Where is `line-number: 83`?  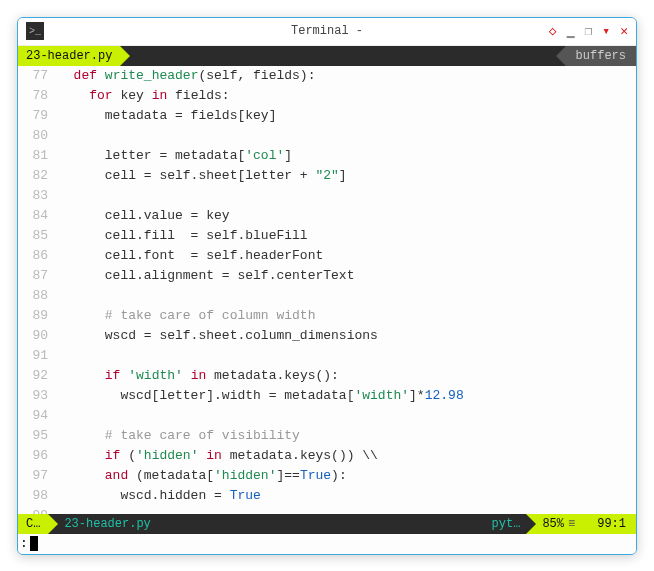
line-number: 83 is located at coordinates (38, 196).